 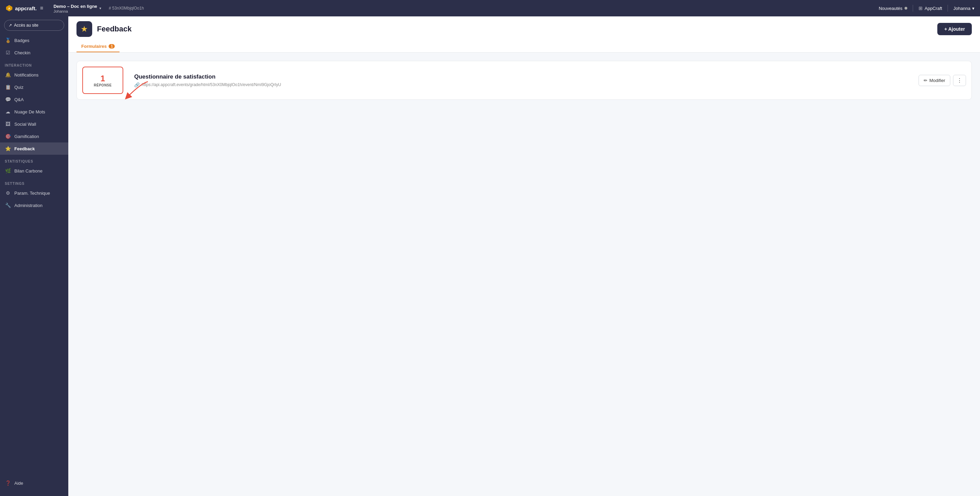 What do you see at coordinates (927, 8) in the screenshot?
I see `topbar-right: Nouveautés ⊞ AppCraft Johanna ▾` at bounding box center [927, 8].